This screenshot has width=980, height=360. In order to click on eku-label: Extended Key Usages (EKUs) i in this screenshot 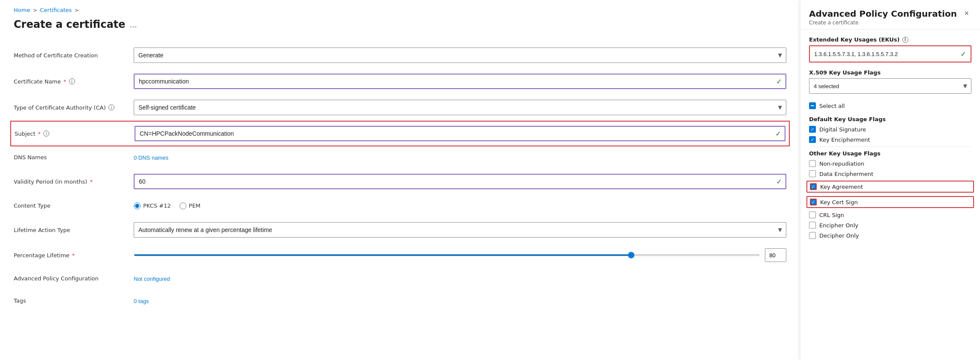, I will do `click(890, 39)`.